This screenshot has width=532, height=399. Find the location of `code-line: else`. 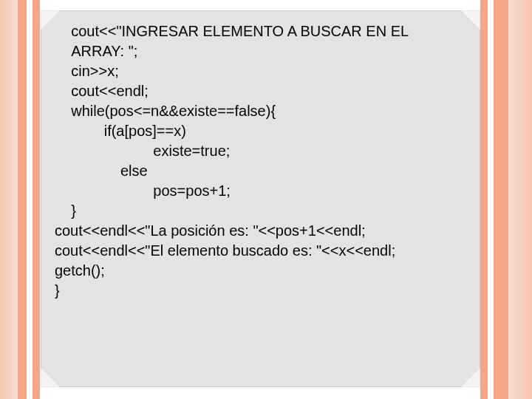

code-line: else is located at coordinates (101, 171).